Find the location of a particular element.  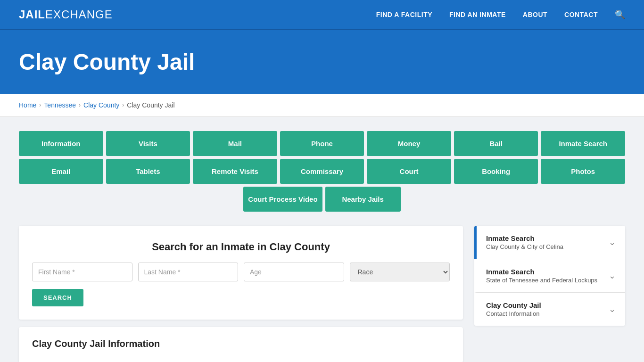

btn-visits: Visits is located at coordinates (148, 143).